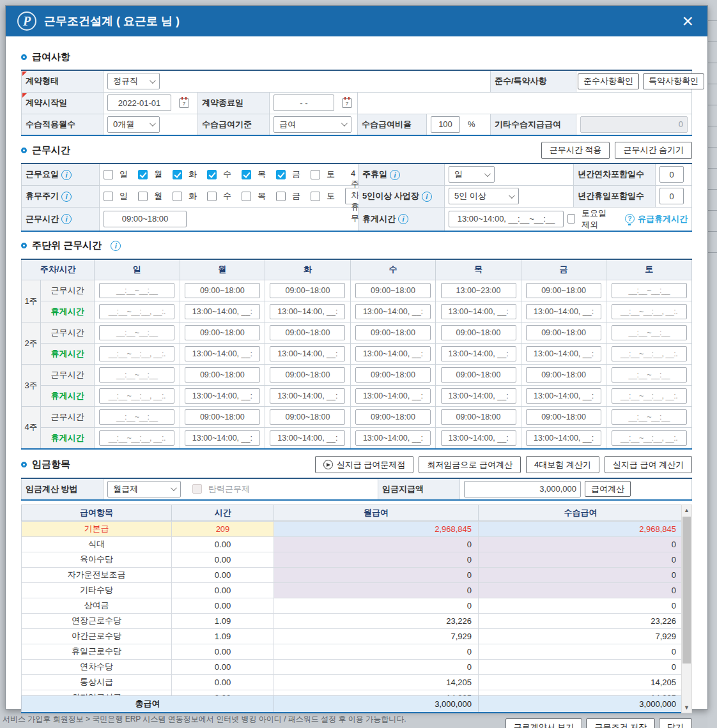  Describe the element at coordinates (445, 125) in the screenshot. I see `probation-rate-input` at that location.